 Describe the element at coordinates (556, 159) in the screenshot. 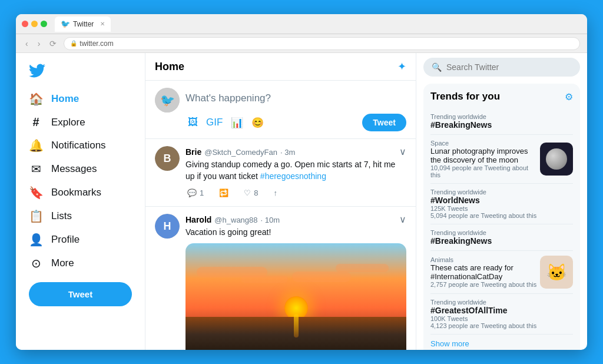

I see `moon-image` at that location.